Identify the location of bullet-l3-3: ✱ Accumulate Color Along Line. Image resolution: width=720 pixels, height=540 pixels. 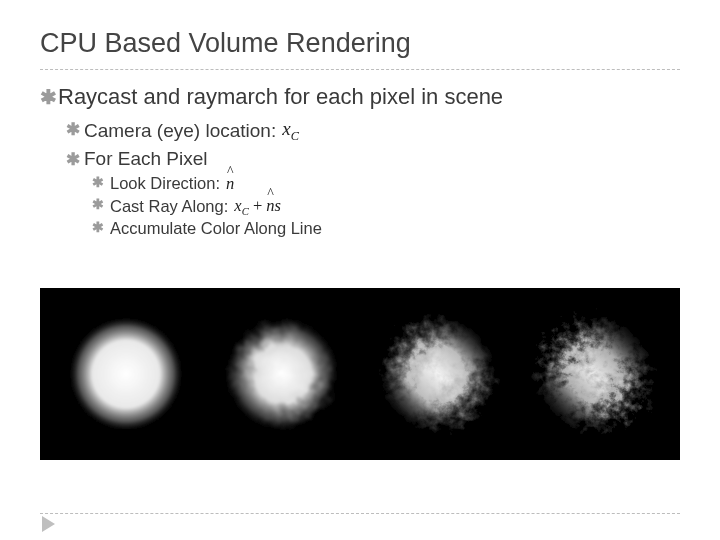
(386, 228).